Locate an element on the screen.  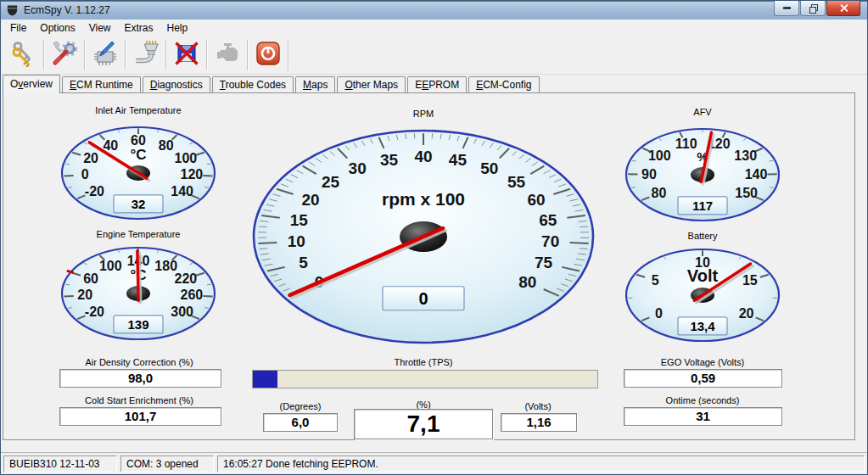
serial-connector-button is located at coordinates (146, 55).